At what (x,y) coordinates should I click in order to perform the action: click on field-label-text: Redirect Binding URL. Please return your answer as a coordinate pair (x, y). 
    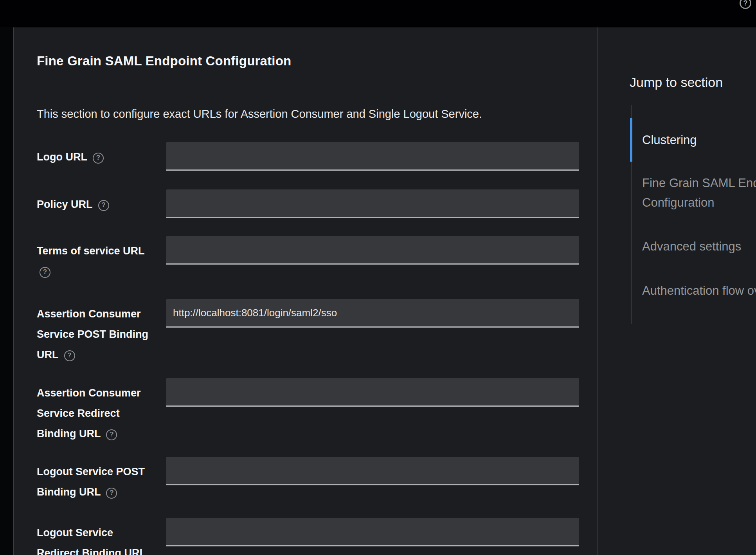
    Looking at the image, I should click on (92, 551).